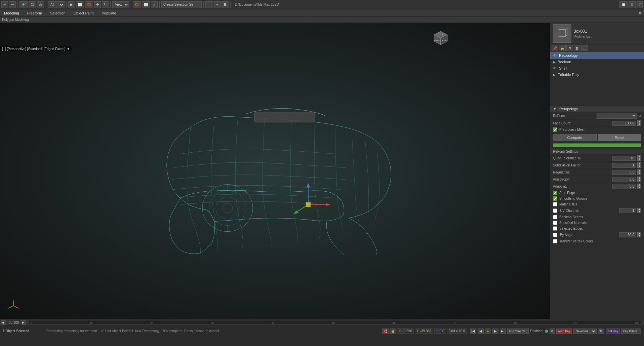  Describe the element at coordinates (640, 116) in the screenshot. I see `reform-options-btn: ⚙` at that location.